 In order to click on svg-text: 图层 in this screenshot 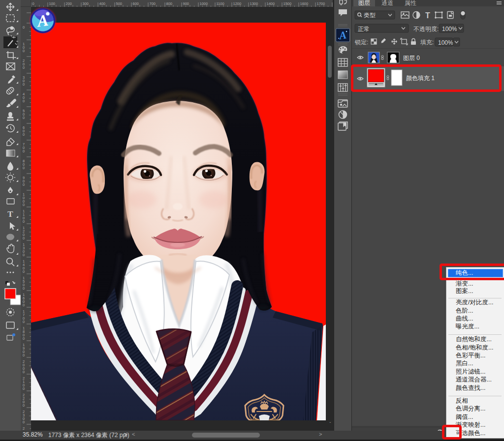, I will do `click(364, 3)`.